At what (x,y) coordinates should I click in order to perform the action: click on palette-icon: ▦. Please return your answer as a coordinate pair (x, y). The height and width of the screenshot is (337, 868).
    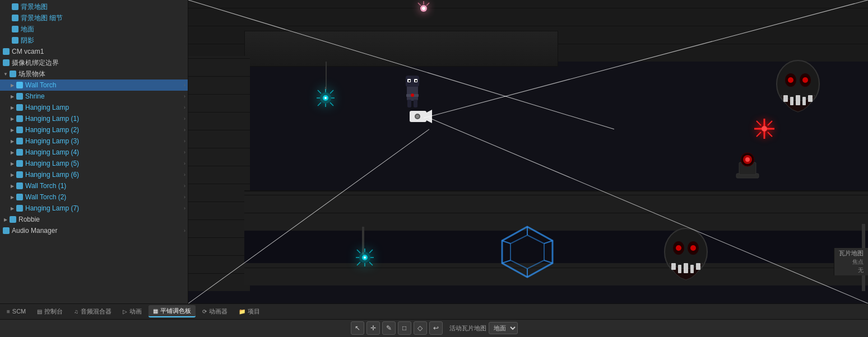
    Looking at the image, I should click on (156, 311).